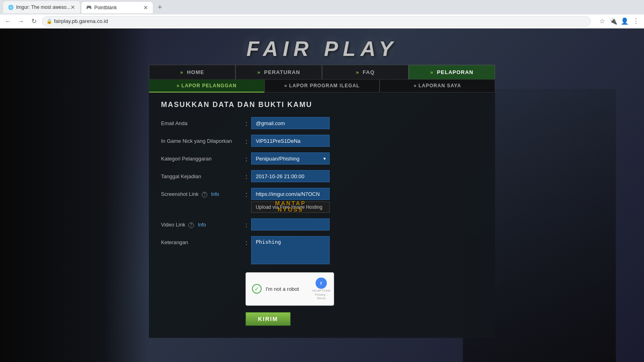  Describe the element at coordinates (321, 289) in the screenshot. I see `recaptcha-logo: r reCAPTCHAPrivacy - Terms` at that location.